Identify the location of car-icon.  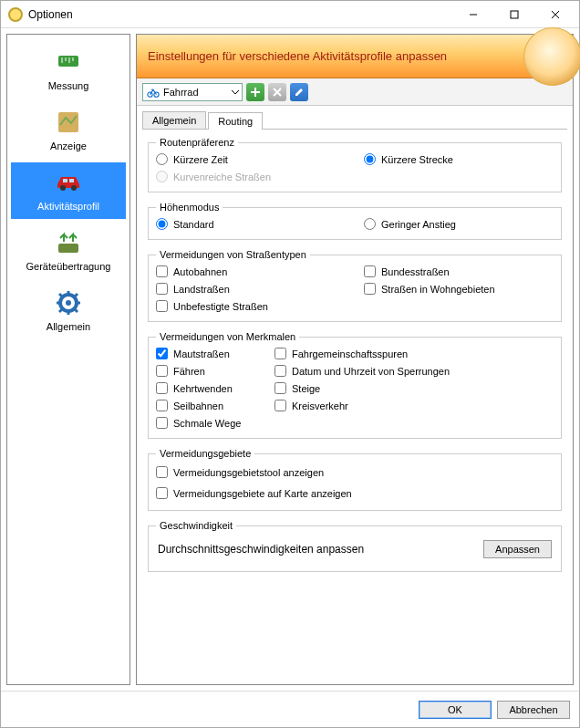
(68, 182).